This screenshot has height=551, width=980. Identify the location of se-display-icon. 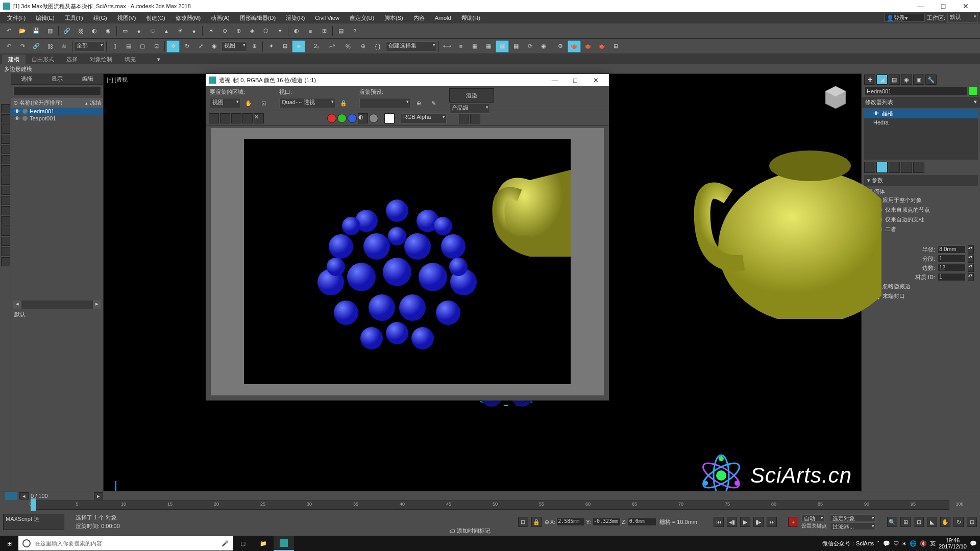
(6, 180).